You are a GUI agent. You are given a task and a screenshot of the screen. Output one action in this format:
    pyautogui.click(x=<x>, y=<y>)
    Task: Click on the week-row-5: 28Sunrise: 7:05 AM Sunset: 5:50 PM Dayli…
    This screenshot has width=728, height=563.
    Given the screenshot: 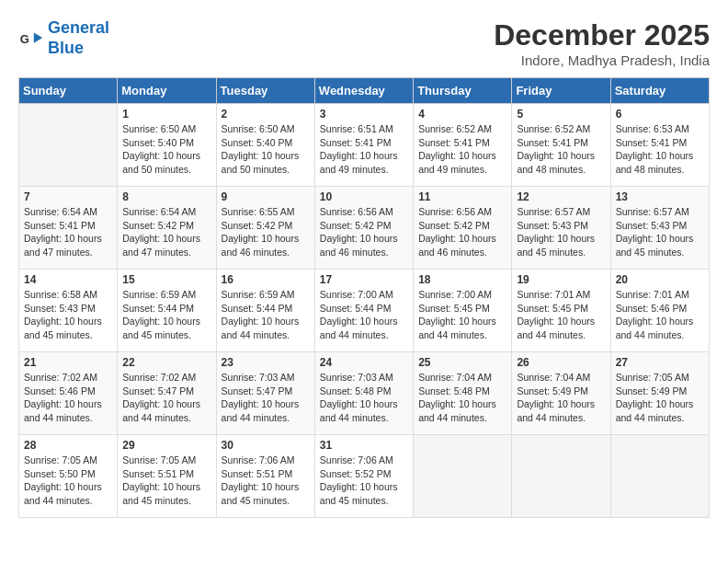 What is the action you would take?
    pyautogui.click(x=364, y=477)
    